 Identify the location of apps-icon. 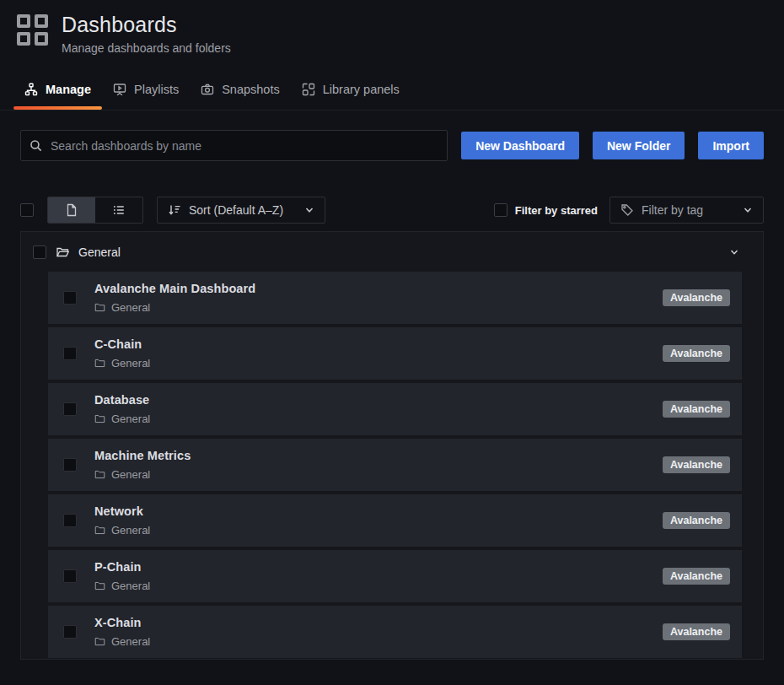
(32, 30).